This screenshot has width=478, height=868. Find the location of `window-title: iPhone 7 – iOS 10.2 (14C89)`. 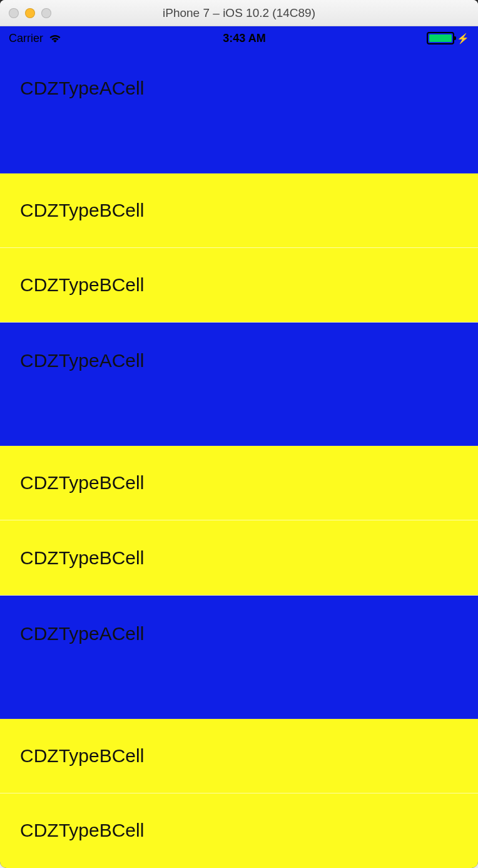

window-title: iPhone 7 – iOS 10.2 (14C89) is located at coordinates (239, 13).